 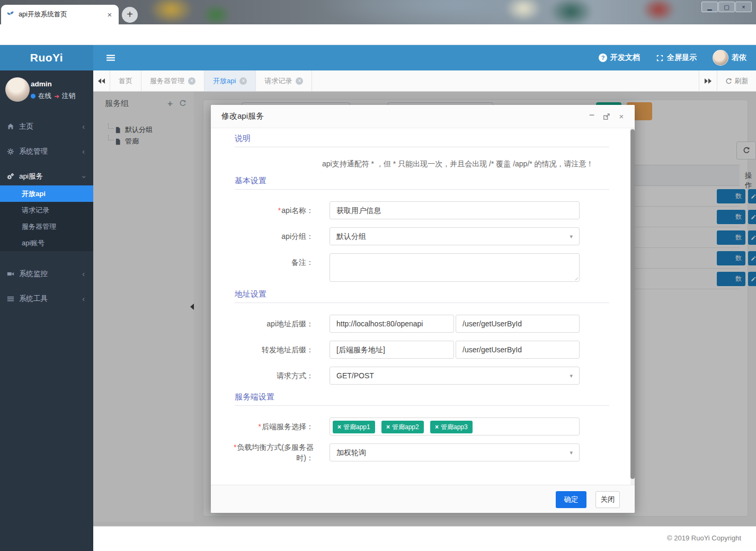 What do you see at coordinates (708, 81) in the screenshot?
I see `tabs-scroll-right-button` at bounding box center [708, 81].